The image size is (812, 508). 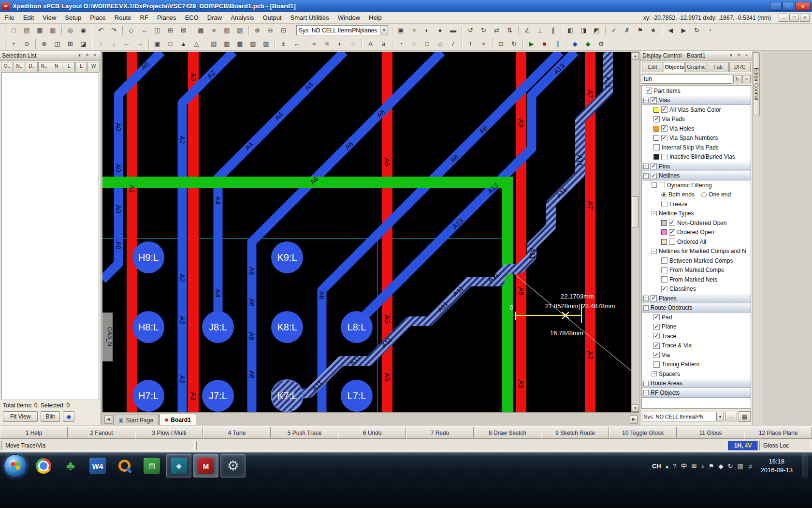 I want to click on bga-pad-k7-l: K7:L, so click(x=287, y=396).